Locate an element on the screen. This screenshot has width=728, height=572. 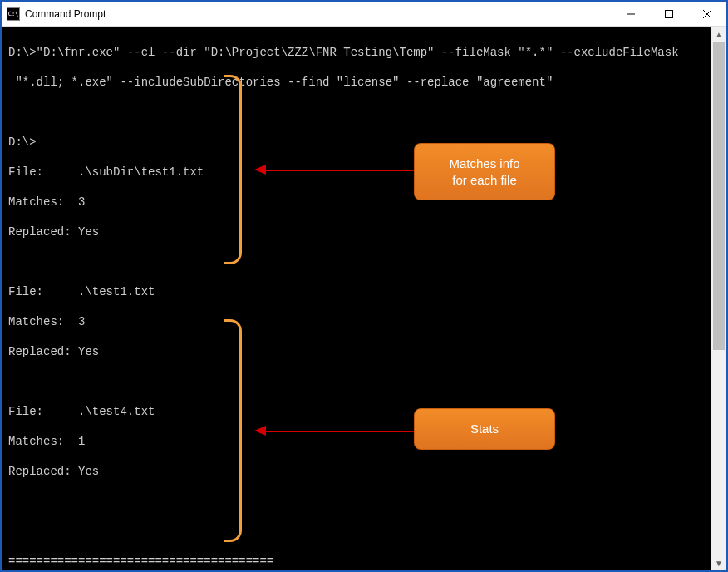
file-entry: File: .\subDir\test1.txt is located at coordinates (364, 172).